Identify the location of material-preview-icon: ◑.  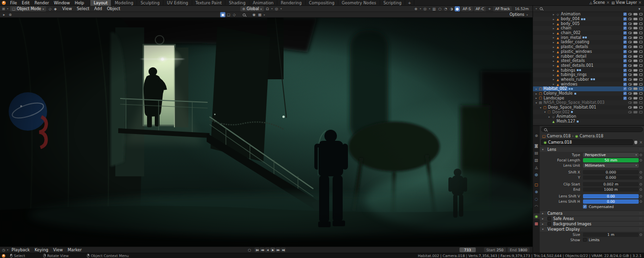
(452, 9).